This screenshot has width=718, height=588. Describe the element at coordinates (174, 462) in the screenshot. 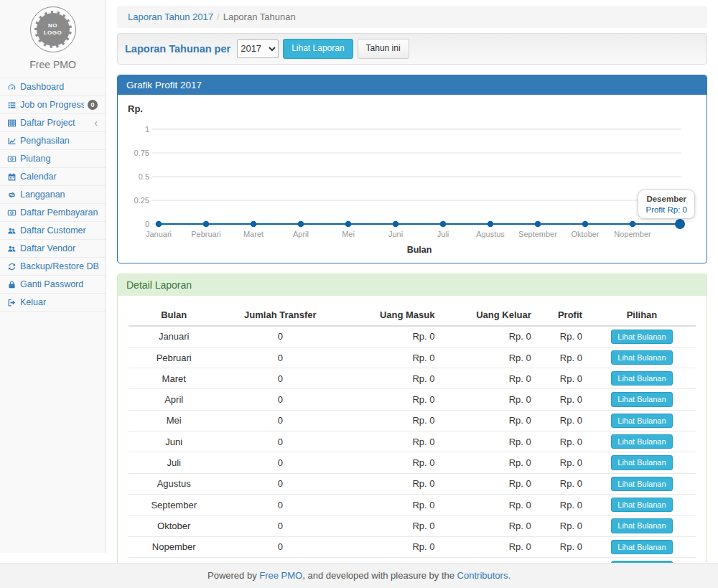

I see `cell-bulan: Juli` at that location.